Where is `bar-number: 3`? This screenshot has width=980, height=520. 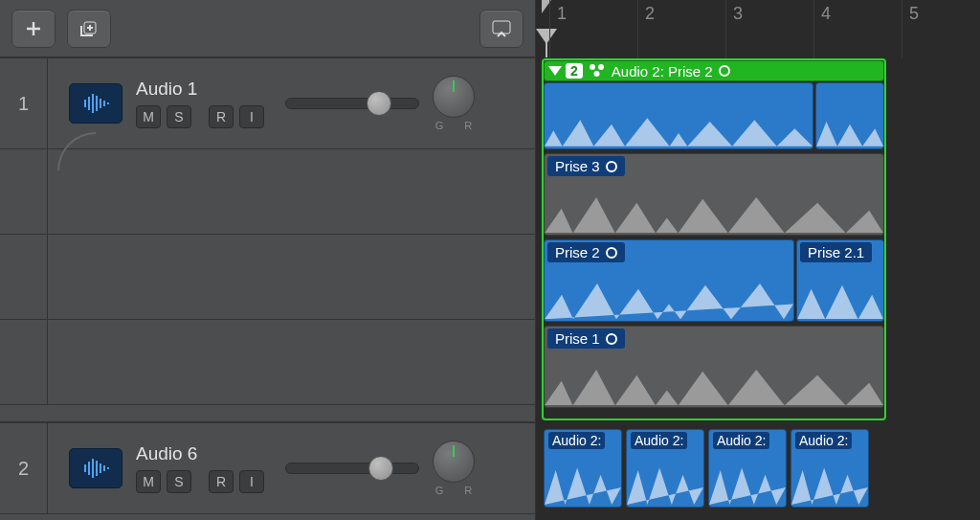
bar-number: 3 is located at coordinates (738, 13).